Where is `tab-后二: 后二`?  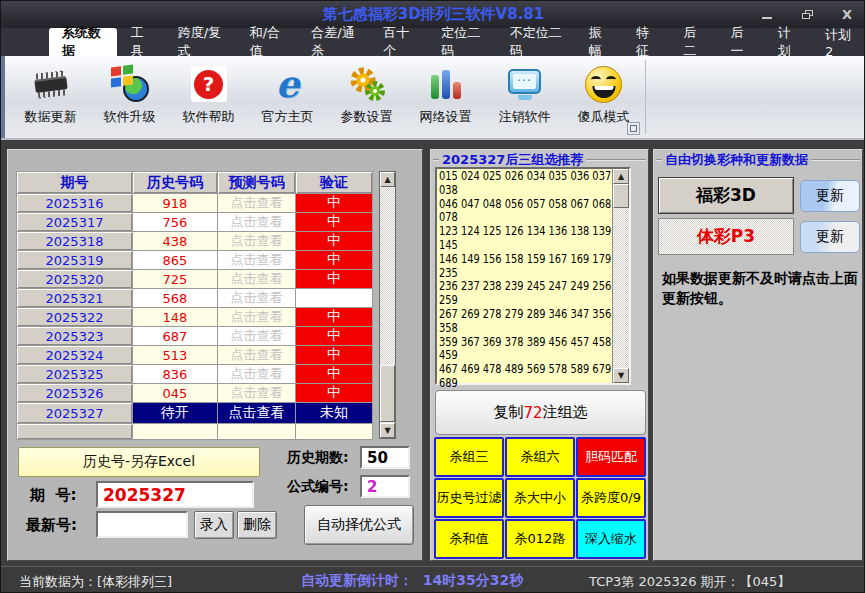
tab-后二: 后二 is located at coordinates (694, 42).